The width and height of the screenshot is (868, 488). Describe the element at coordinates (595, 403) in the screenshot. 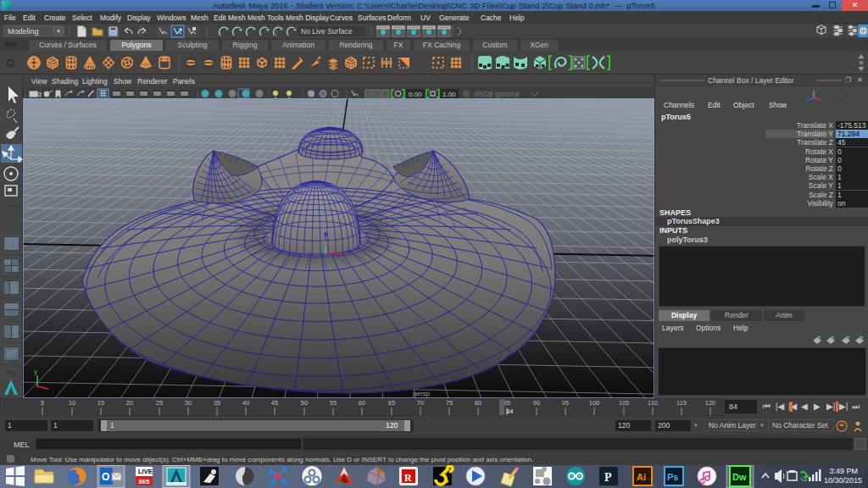

I see `svg-text: 100` at that location.